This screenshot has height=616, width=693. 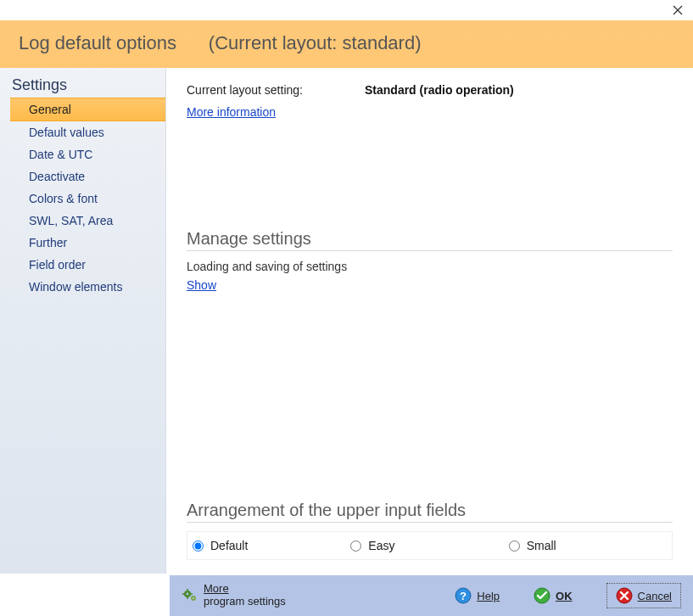 I want to click on radio-default: Default, so click(x=271, y=546).